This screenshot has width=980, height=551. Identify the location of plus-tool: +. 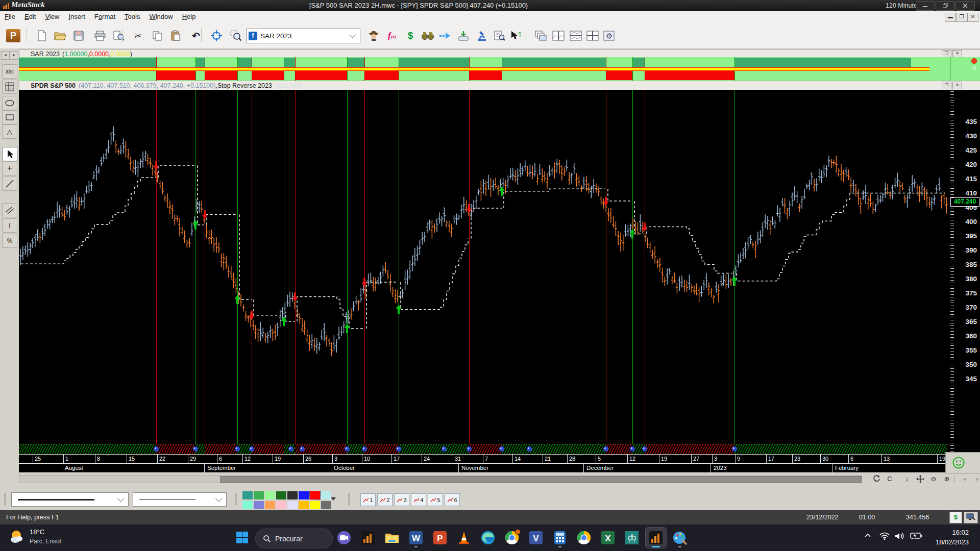
(10, 168).